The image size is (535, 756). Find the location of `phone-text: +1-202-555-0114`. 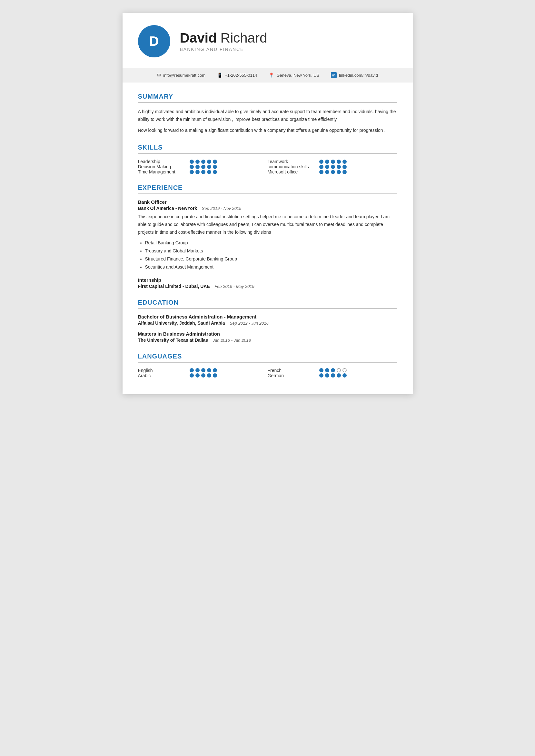

phone-text: +1-202-555-0114 is located at coordinates (241, 75).